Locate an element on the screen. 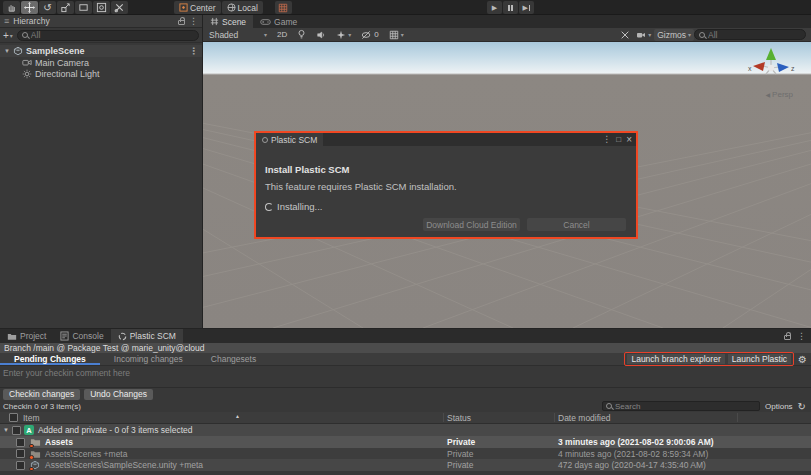 The height and width of the screenshot is (475, 811). checkin-comment-input is located at coordinates (406, 376).